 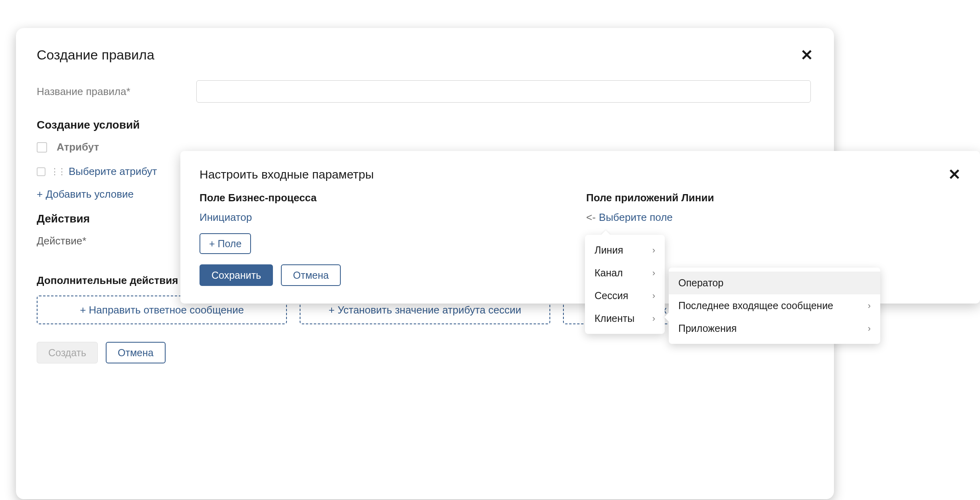 What do you see at coordinates (625, 273) in the screenshot?
I see `dropdown-item-channel: Канал ›` at bounding box center [625, 273].